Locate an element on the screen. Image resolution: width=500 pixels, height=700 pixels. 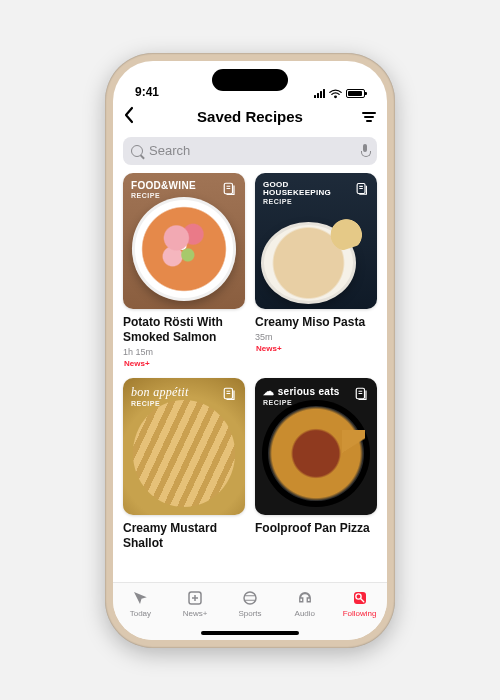
tab-sports: Sports is located at coordinates (250, 604).